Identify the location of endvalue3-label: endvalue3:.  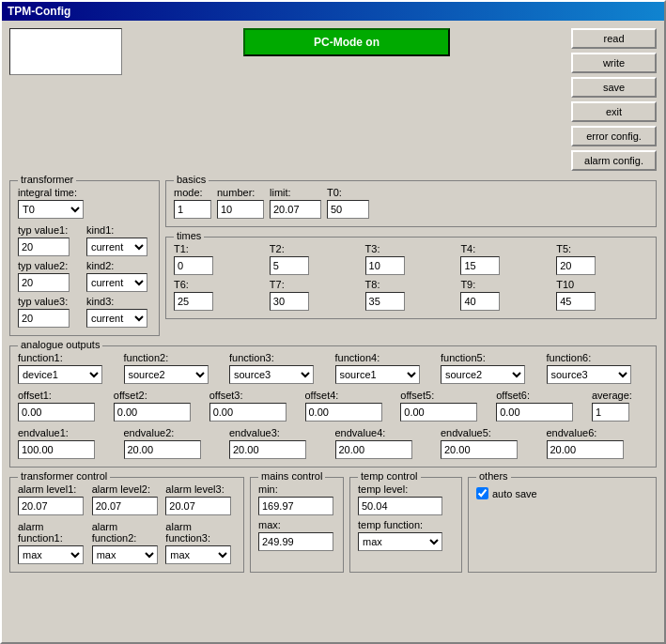
(280, 433).